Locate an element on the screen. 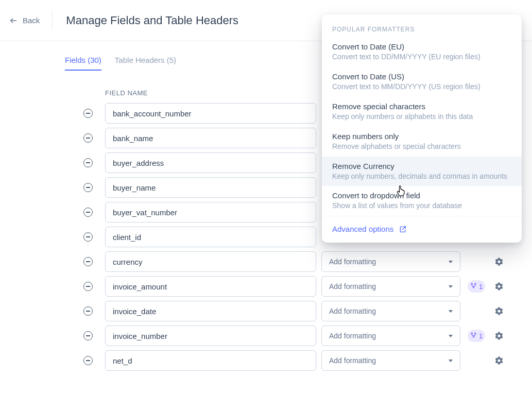  arrow-left-icon is located at coordinates (13, 21).